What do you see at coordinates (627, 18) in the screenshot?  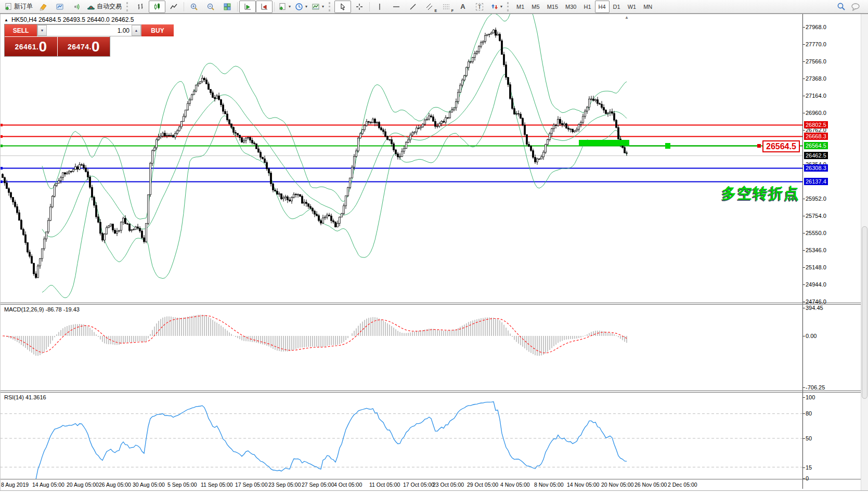 I see `chart-position-marker: ▲` at bounding box center [627, 18].